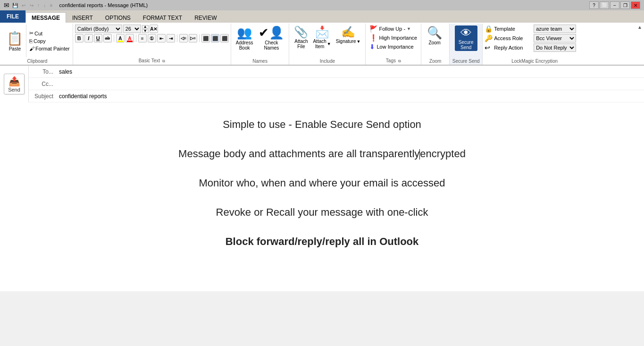 The image size is (644, 346). Describe the element at coordinates (164, 61) in the screenshot. I see `basic-text-expand: ⧉` at that location.